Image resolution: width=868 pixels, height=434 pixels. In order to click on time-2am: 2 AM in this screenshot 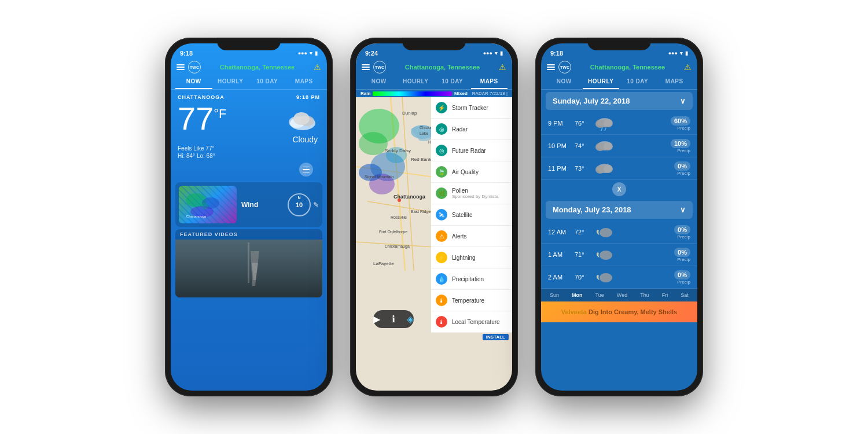, I will do `click(560, 277)`.